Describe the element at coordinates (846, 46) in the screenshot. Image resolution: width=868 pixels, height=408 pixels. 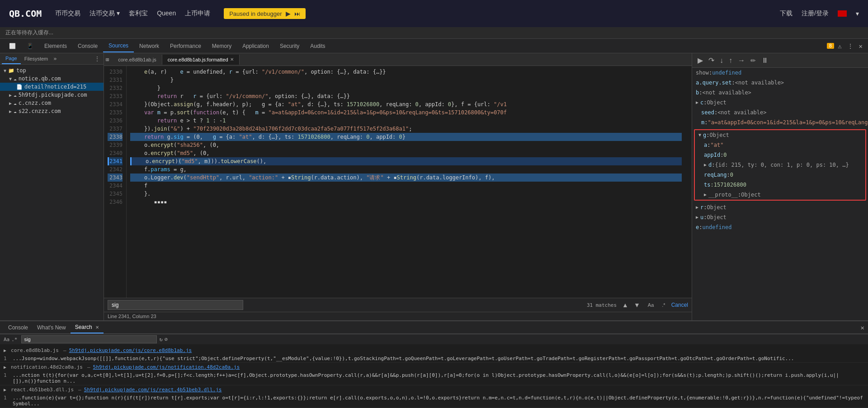
I see `devtools-icons: 8 ⚠ ⋮ ✕` at that location.